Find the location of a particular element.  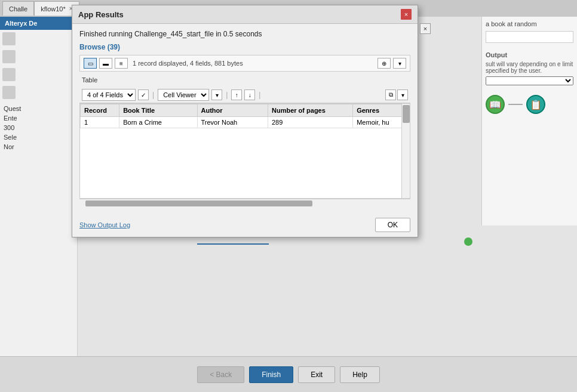

cell-title: Born a Crime is located at coordinates (158, 123).